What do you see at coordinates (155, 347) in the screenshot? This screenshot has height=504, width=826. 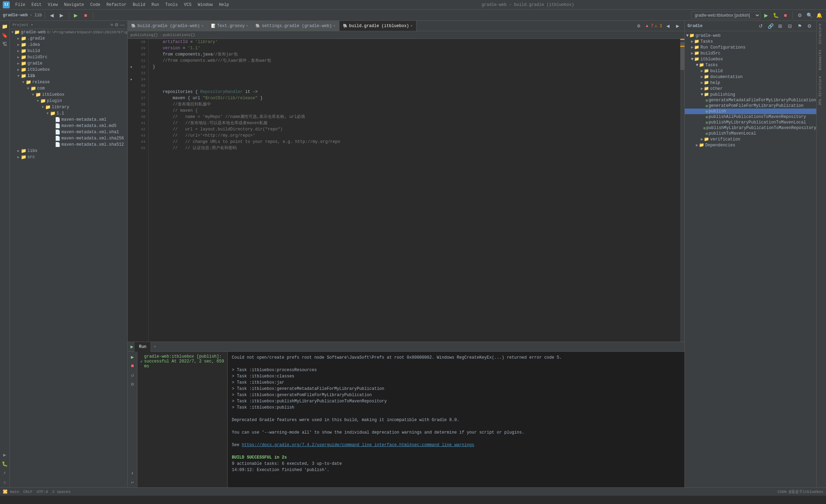 I see `run-tab-close: ×` at bounding box center [155, 347].